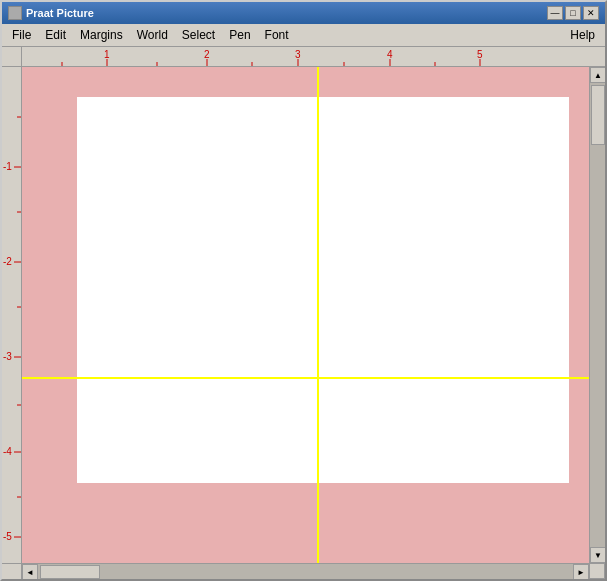 This screenshot has width=607, height=581. Describe the element at coordinates (70, 572) in the screenshot. I see `scroll-thumb-horizontal` at that location.